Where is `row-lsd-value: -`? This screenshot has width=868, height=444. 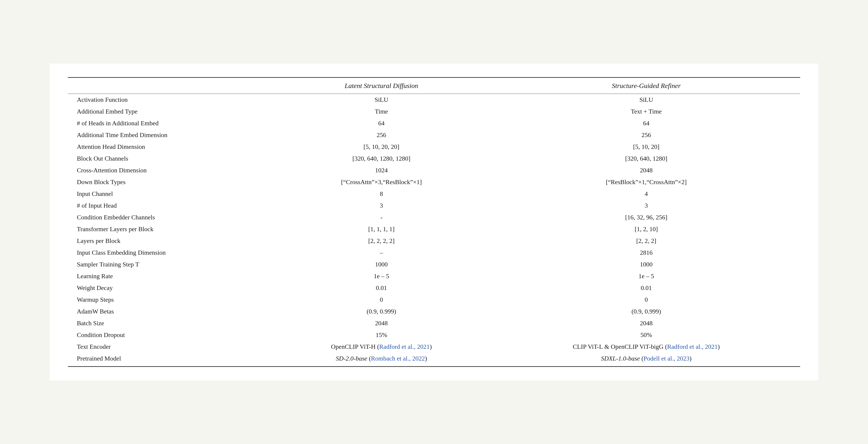
row-lsd-value: - is located at coordinates (381, 217).